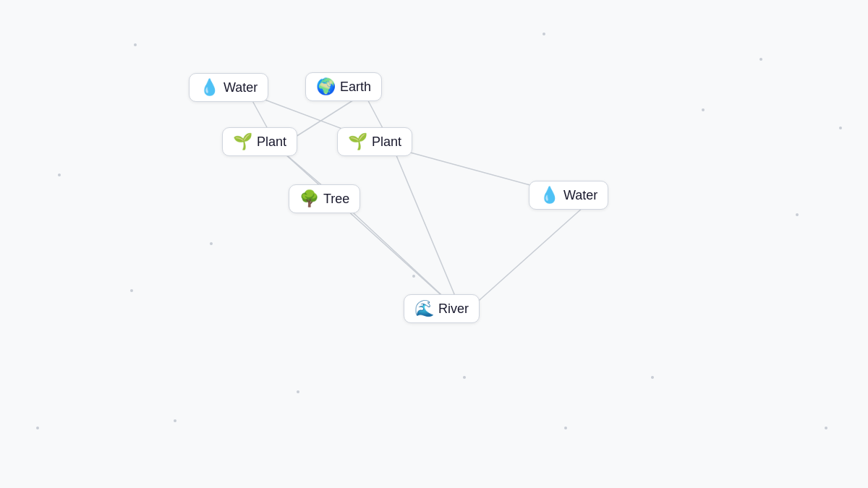  I want to click on node-river1: 🌊River, so click(441, 309).